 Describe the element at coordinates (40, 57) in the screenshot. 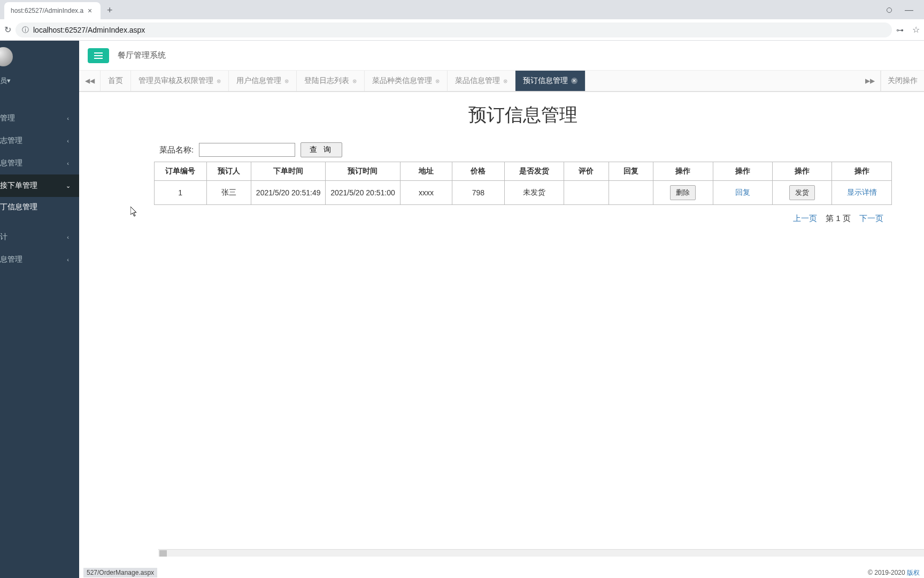

I see `avatar-wrap` at that location.